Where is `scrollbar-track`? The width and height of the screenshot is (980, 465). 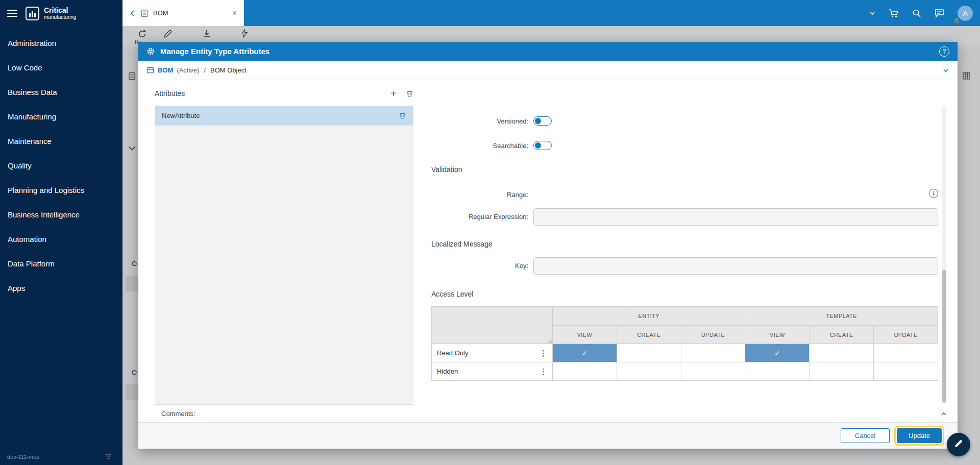 scrollbar-track is located at coordinates (944, 254).